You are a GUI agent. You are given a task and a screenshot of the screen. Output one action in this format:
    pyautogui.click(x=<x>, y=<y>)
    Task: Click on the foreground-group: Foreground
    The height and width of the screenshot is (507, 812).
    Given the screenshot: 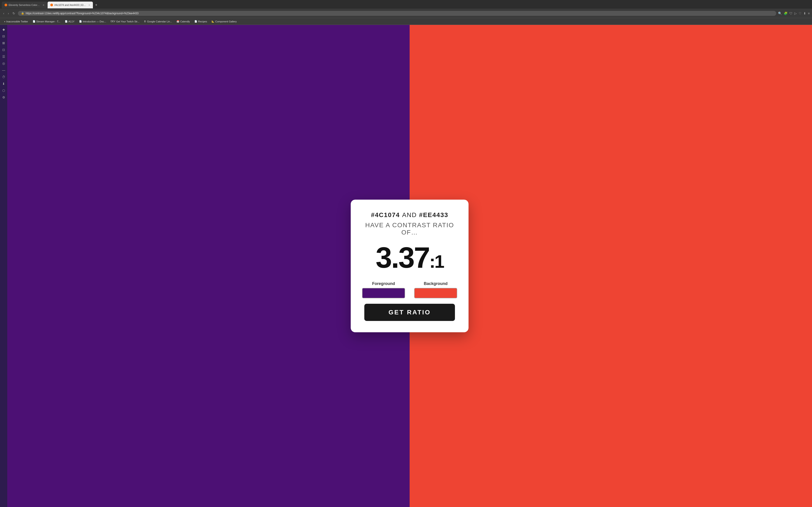 What is the action you would take?
    pyautogui.click(x=384, y=290)
    